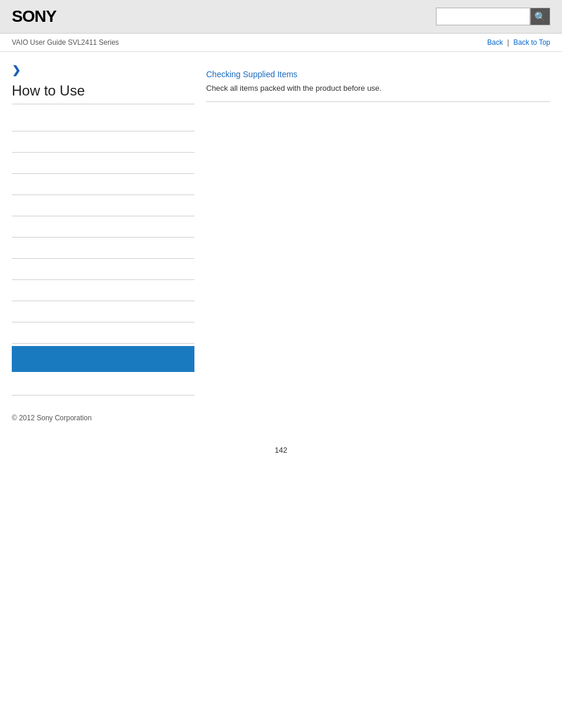  Describe the element at coordinates (103, 70) in the screenshot. I see `sidebar-arrow: ❯` at that location.